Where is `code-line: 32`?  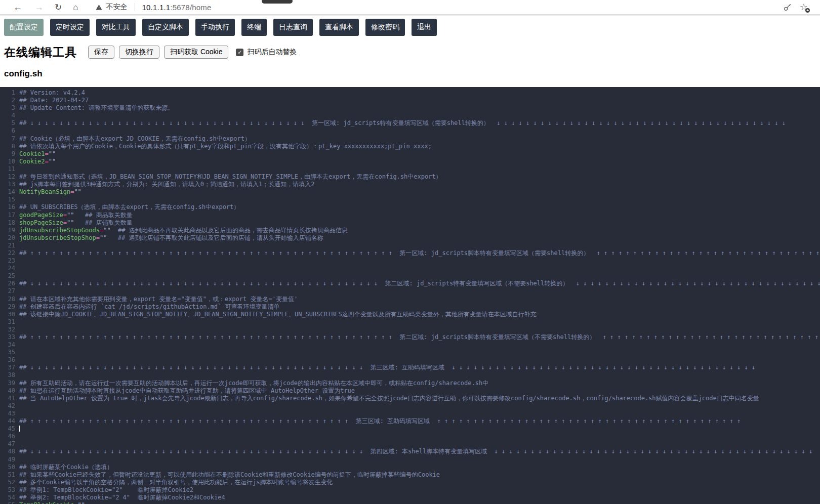
code-line: 32 is located at coordinates (410, 330).